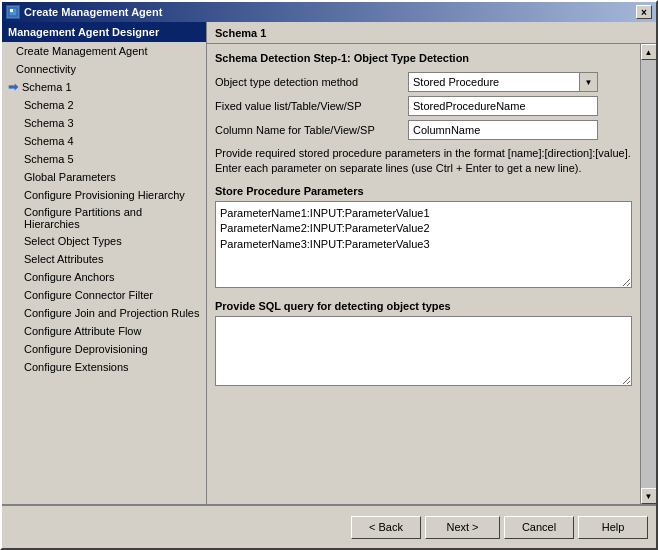  What do you see at coordinates (104, 32) in the screenshot?
I see `sidebar-header: Management Agent Designer` at bounding box center [104, 32].